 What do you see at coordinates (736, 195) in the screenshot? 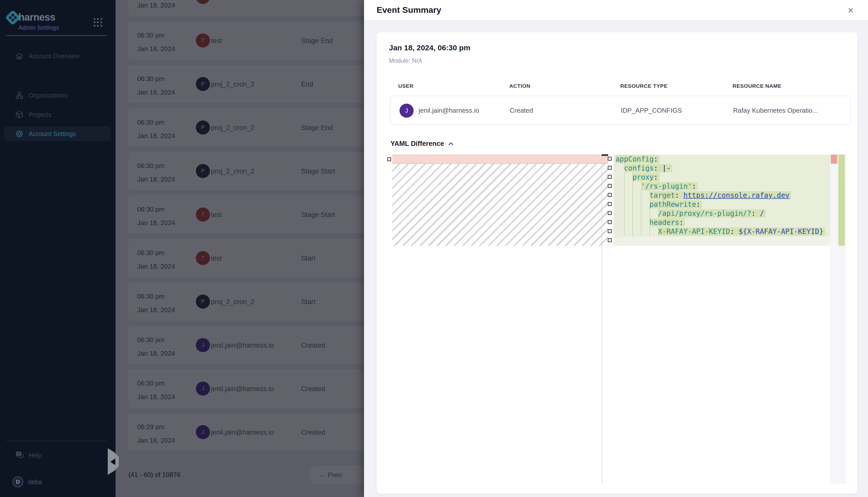
I see `yaml-link: https://console.rafay.dev` at bounding box center [736, 195].